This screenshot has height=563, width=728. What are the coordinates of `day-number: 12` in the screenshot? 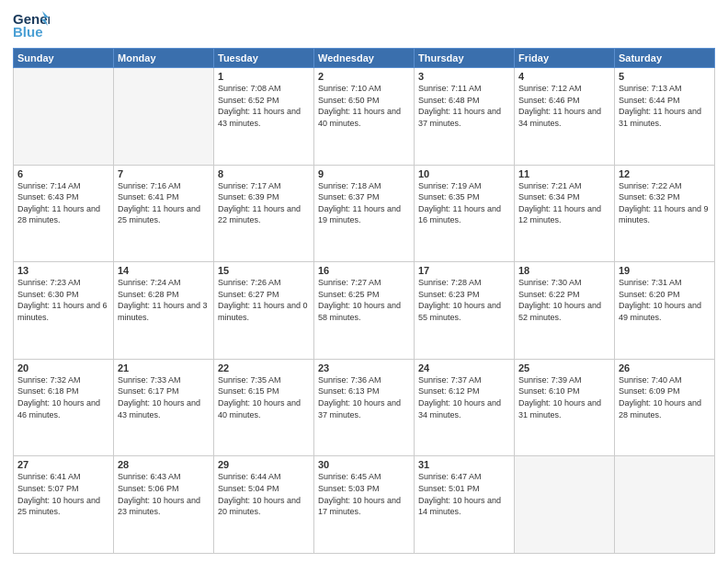 It's located at (665, 174).